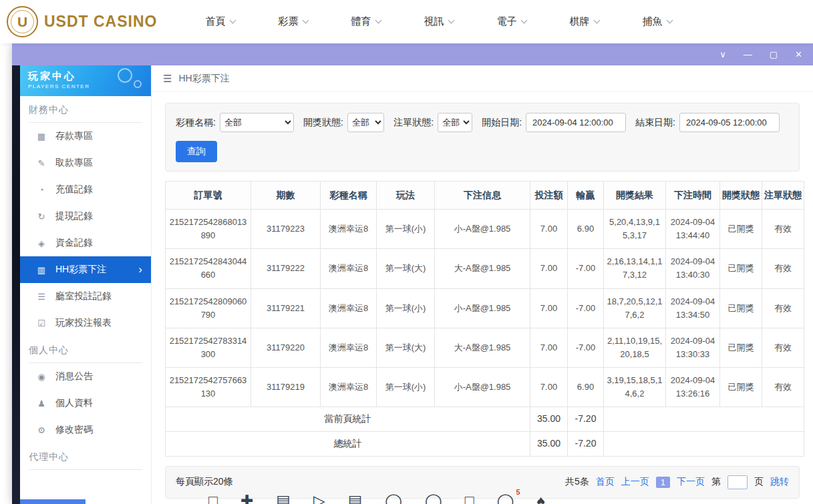  Describe the element at coordinates (485, 387) in the screenshot. I see `table-row: 215217254275766313031179219澳洲幸运8第一球(小)小-…` at that location.